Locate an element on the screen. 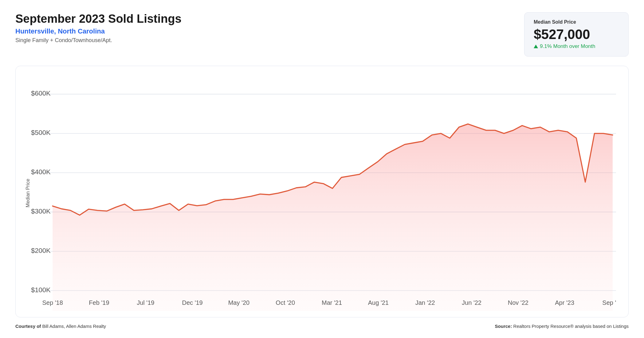 This screenshot has height=338, width=644. svg-text: Sep '18 is located at coordinates (52, 302).